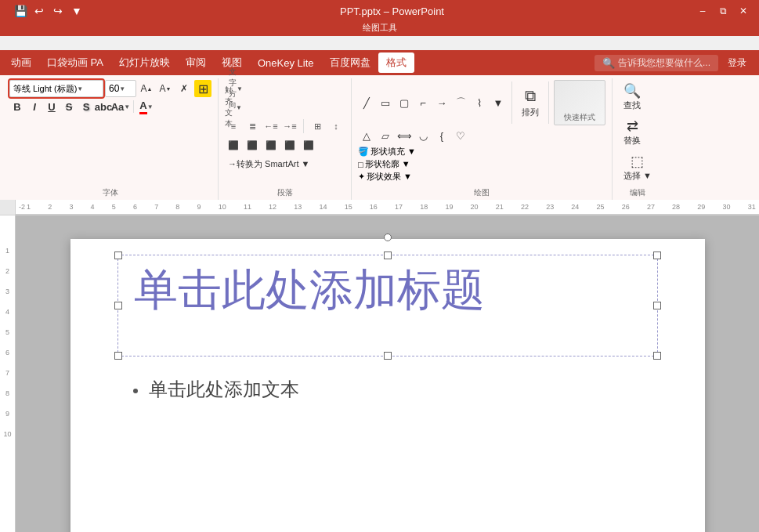 This screenshot has height=532, width=759. What do you see at coordinates (252, 145) in the screenshot?
I see `align-center-btn: ⬛` at bounding box center [252, 145].